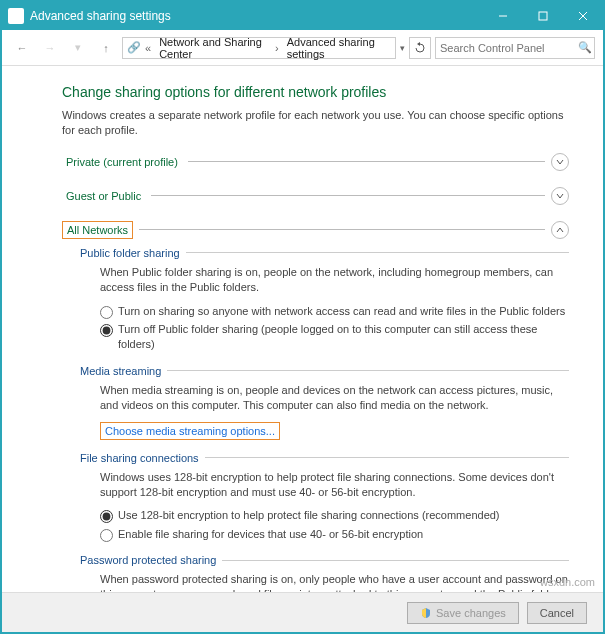 The height and width of the screenshot is (634, 605). Describe the element at coordinates (334, 534) in the screenshot. I see `encryption-40-56: Enable file sharing for devices that use…` at that location.